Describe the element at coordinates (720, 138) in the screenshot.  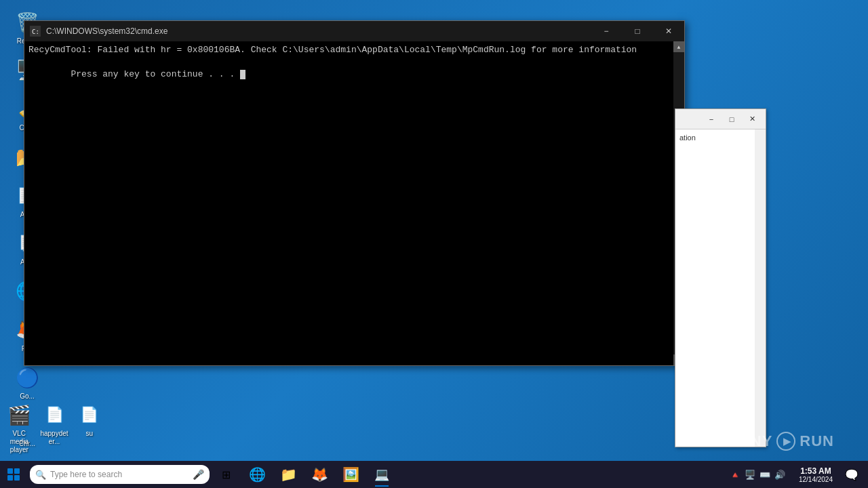
I see `second-body-text: ation` at that location.